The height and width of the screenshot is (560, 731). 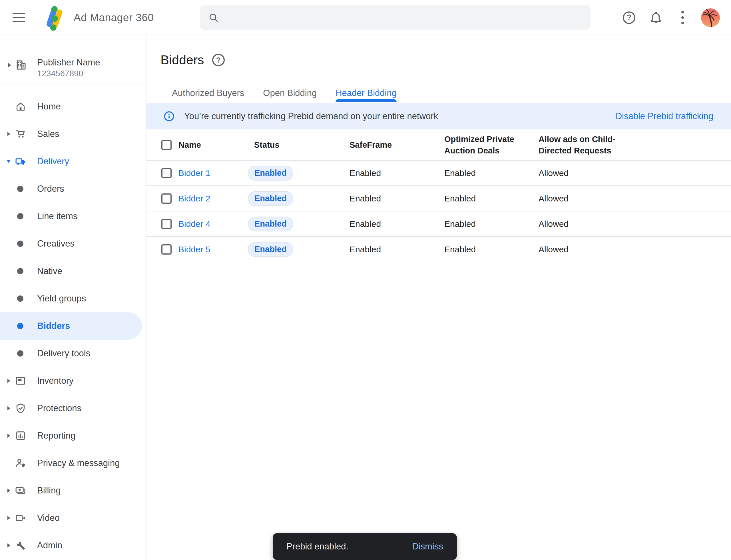 What do you see at coordinates (71, 299) in the screenshot?
I see `sidebar-item-yield-groups: Yield groups` at bounding box center [71, 299].